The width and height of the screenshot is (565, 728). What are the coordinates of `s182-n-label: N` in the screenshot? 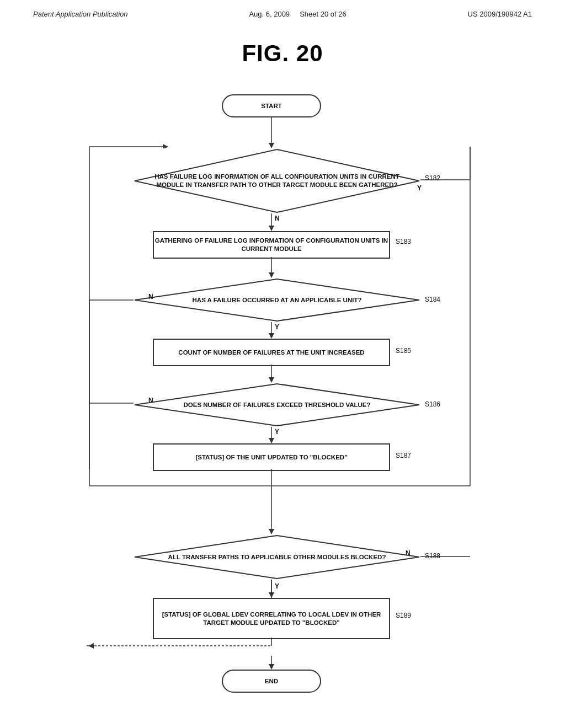 It's located at (277, 218).